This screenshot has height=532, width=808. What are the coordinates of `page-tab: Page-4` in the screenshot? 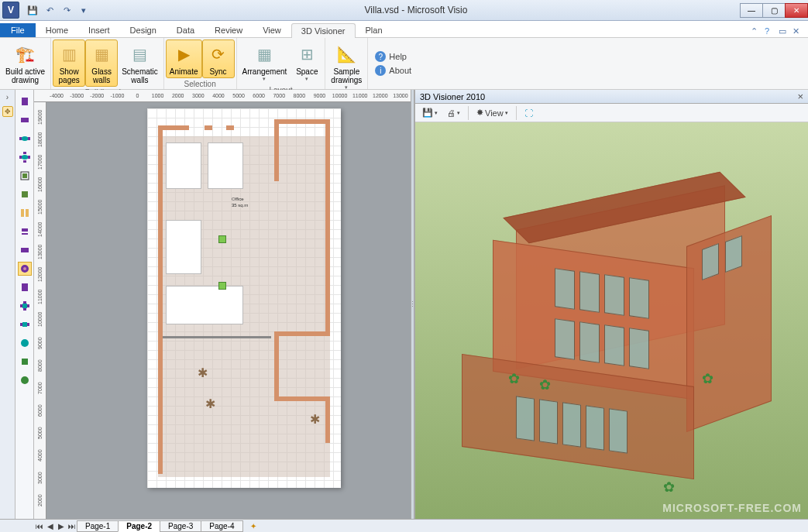 It's located at (222, 527).